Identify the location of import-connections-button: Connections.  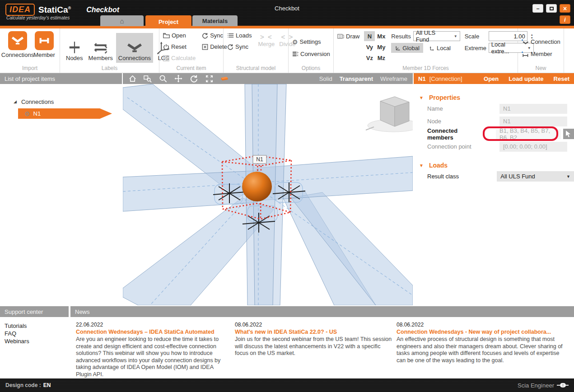
(18, 45).